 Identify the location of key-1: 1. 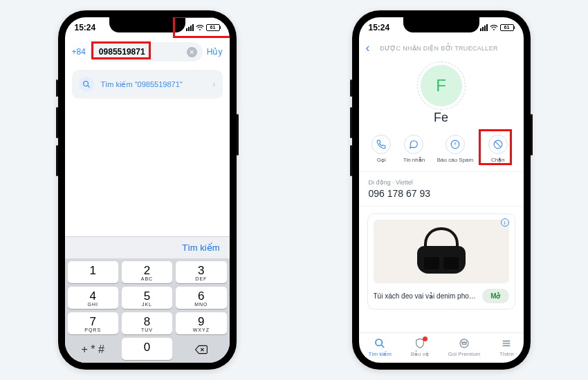
(93, 272).